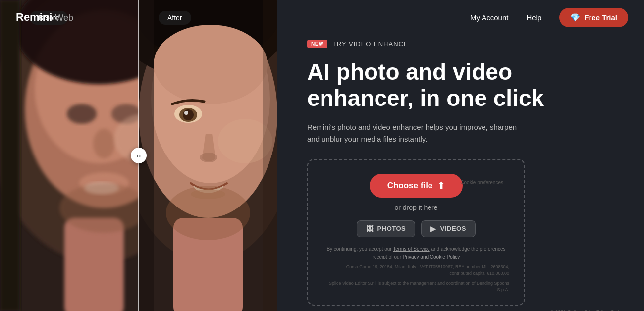 This screenshot has height=311, width=644. What do you see at coordinates (414, 133) in the screenshot?
I see `subtext: Remini's photo and video enhancer helps …` at bounding box center [414, 133].